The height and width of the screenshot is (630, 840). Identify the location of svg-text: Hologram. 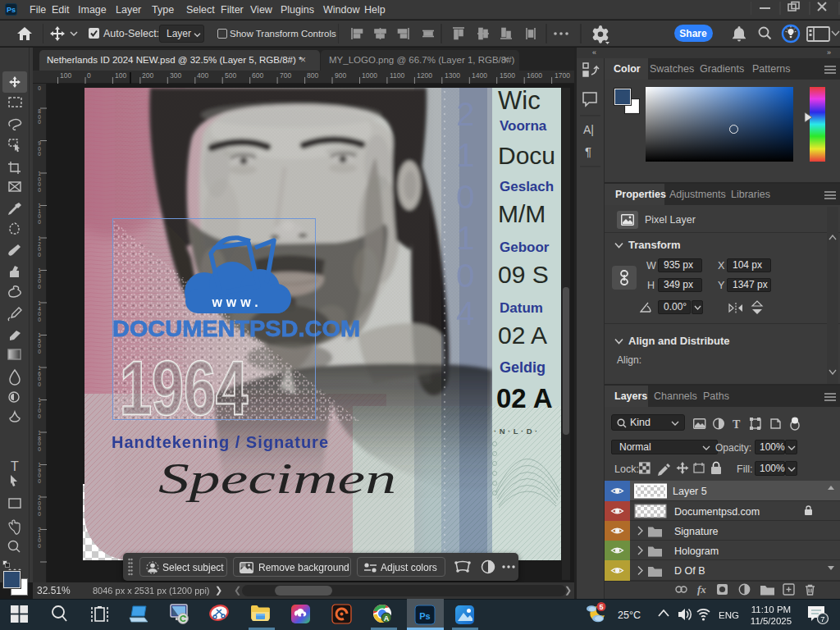
(696, 551).